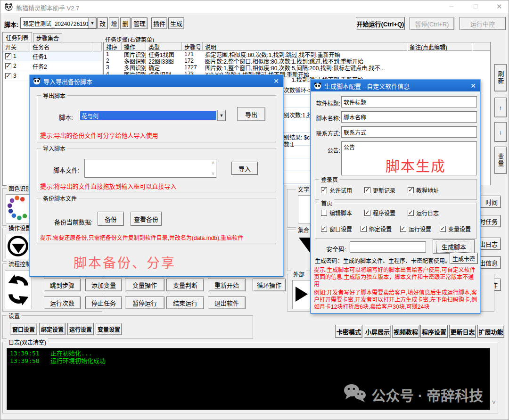  Describe the element at coordinates (476, 6) in the screenshot. I see `maximize-button: □` at that location.